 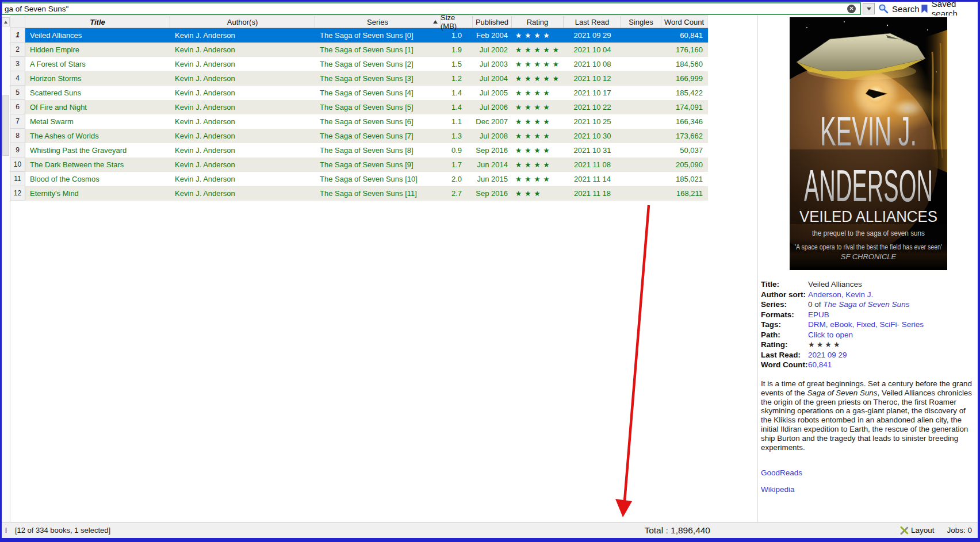 I want to click on cell-word-count: 60,841, so click(x=684, y=36).